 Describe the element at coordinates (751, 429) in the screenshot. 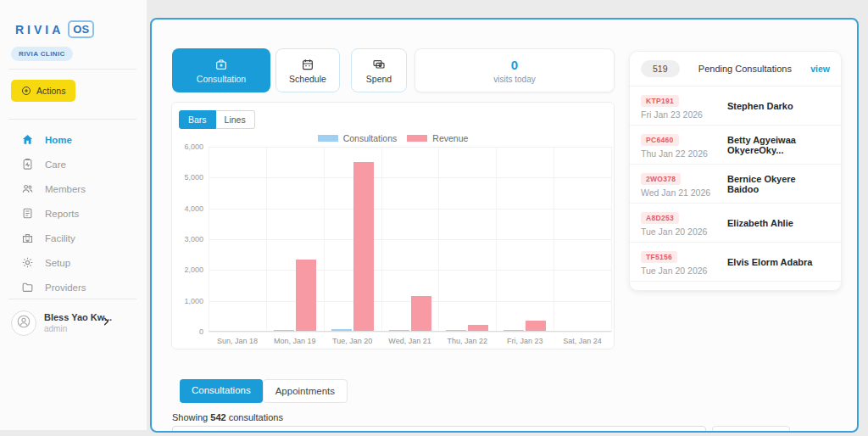

I see `filter-button` at that location.